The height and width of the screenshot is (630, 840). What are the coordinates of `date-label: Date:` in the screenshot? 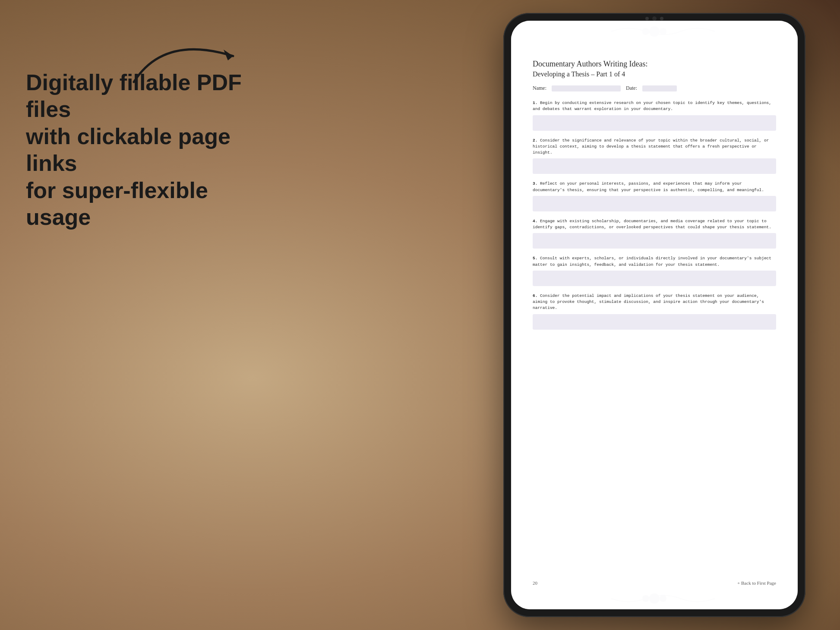 It's located at (632, 88).